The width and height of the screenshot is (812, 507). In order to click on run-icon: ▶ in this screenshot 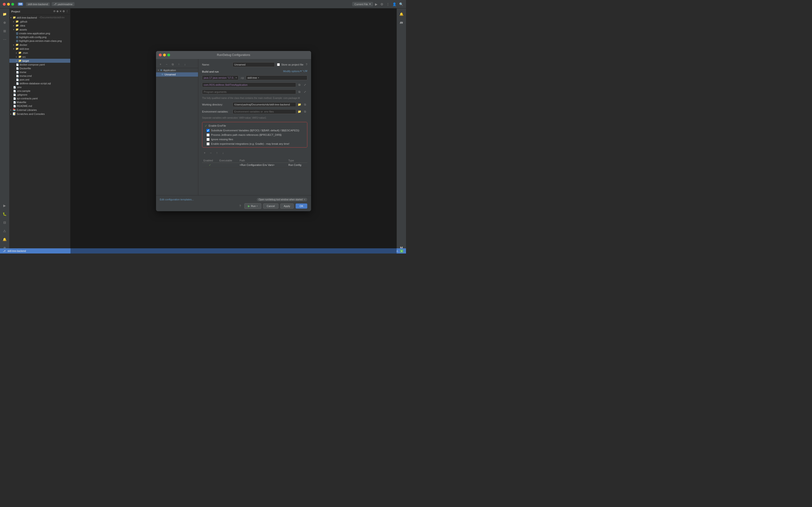, I will do `click(376, 4)`.